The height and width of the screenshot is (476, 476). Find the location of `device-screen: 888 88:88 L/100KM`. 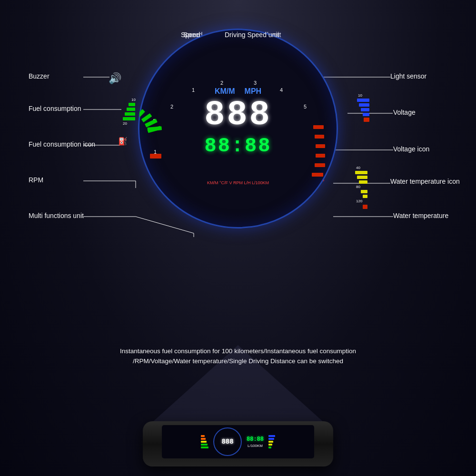

device-screen: 888 88:88 L/100KM is located at coordinates (238, 442).